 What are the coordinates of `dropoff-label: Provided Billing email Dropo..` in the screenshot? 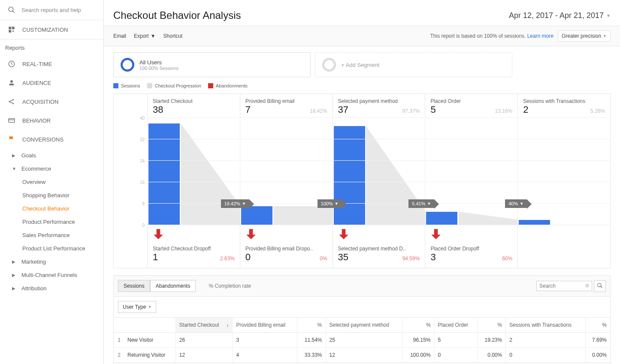 It's located at (287, 249).